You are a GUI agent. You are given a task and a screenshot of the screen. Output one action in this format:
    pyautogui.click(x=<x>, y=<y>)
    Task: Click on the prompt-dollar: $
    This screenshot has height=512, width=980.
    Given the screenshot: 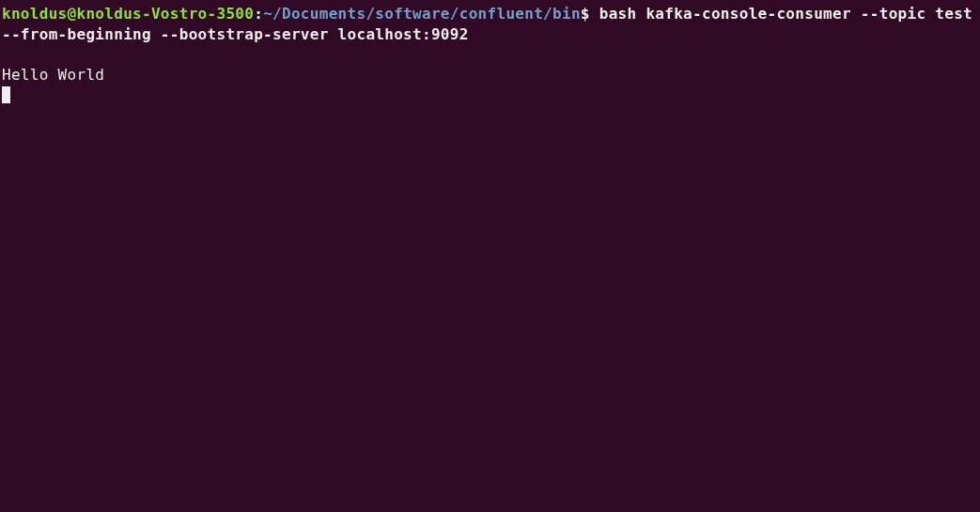 What is the action you would take?
    pyautogui.click(x=585, y=13)
    